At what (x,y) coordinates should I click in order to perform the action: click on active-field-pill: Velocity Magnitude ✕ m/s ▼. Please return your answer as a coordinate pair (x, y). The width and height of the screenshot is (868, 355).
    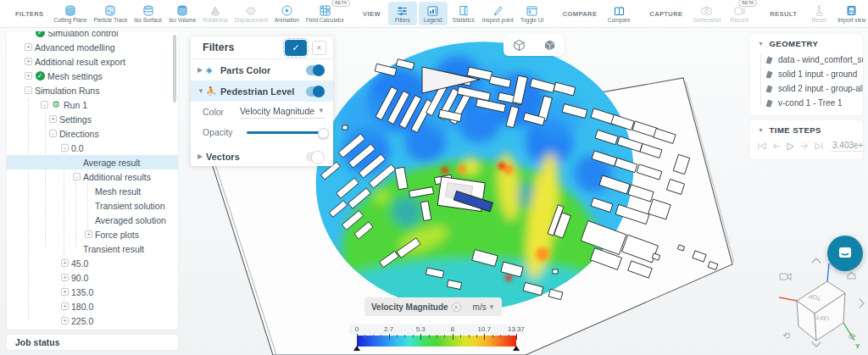
    Looking at the image, I should click on (433, 307).